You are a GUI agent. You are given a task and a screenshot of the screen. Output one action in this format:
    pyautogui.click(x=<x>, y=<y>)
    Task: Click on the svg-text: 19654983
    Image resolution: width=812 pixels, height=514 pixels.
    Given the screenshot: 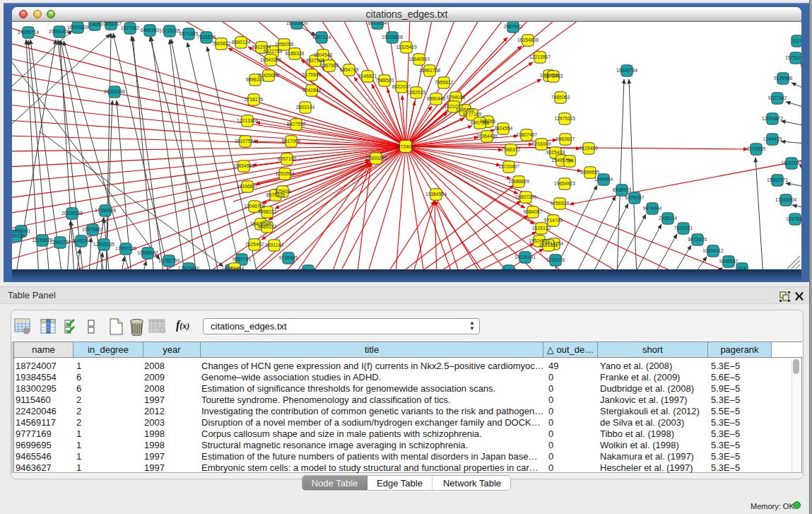 What is the action you would take?
    pyautogui.click(x=244, y=165)
    